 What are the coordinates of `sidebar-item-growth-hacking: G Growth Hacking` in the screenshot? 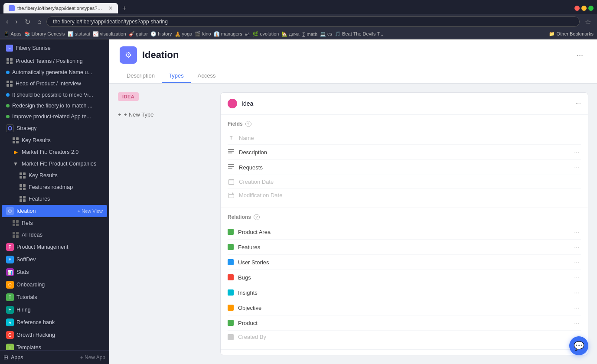 It's located at (55, 335).